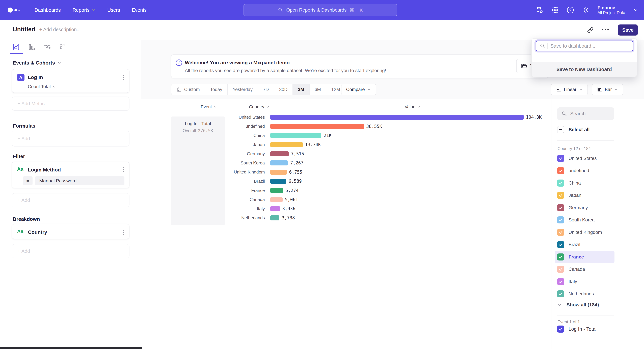 The height and width of the screenshot is (349, 644). I want to click on bar-value-label: 5,274, so click(292, 190).